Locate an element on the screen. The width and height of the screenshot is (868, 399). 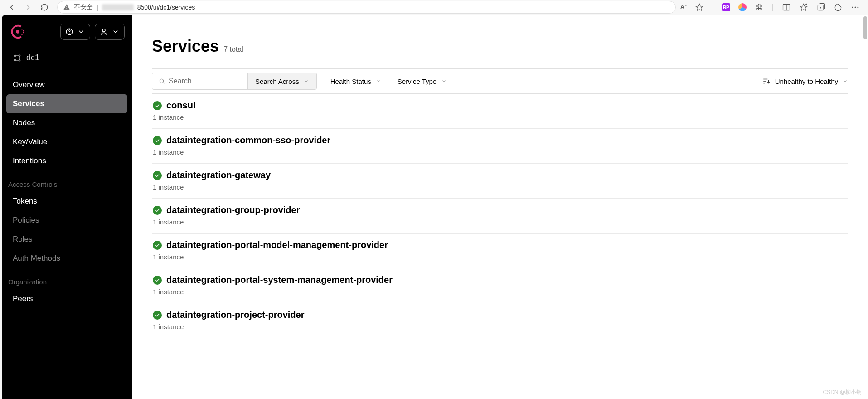
collections-icon is located at coordinates (821, 7).